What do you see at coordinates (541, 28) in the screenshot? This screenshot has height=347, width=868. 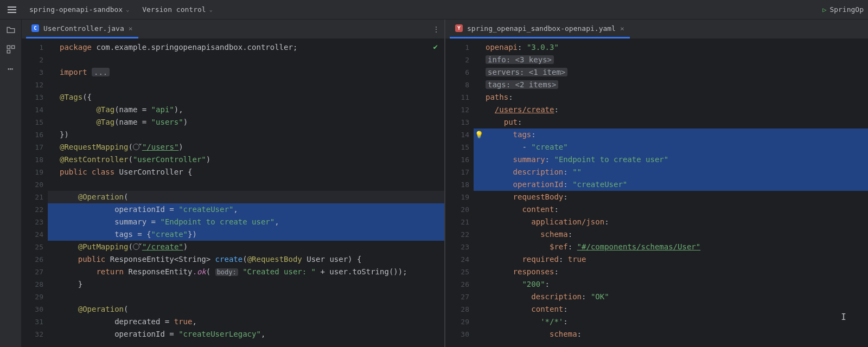 I see `tab-title: spring_openapi_sandbox-openapi.yaml` at bounding box center [541, 28].